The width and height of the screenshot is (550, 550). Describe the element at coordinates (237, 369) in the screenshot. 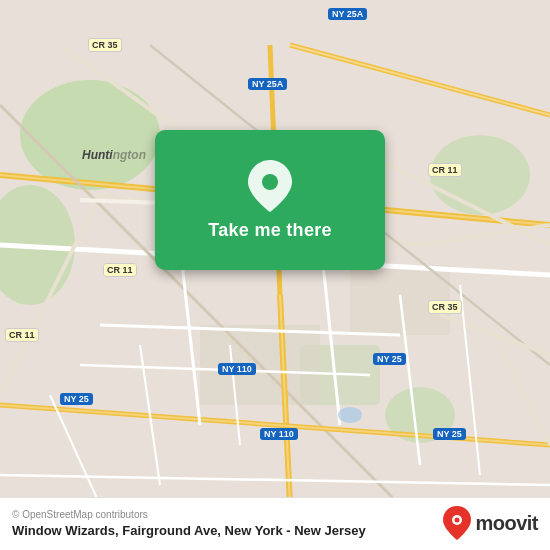

I see `road-label-ny110: NY 110` at that location.